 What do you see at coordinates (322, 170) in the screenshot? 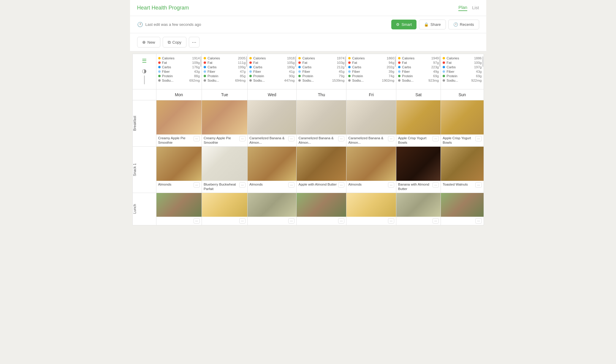
I see `meal-item-snack1-row-3: Apple with Almond Butter ···` at bounding box center [322, 170].